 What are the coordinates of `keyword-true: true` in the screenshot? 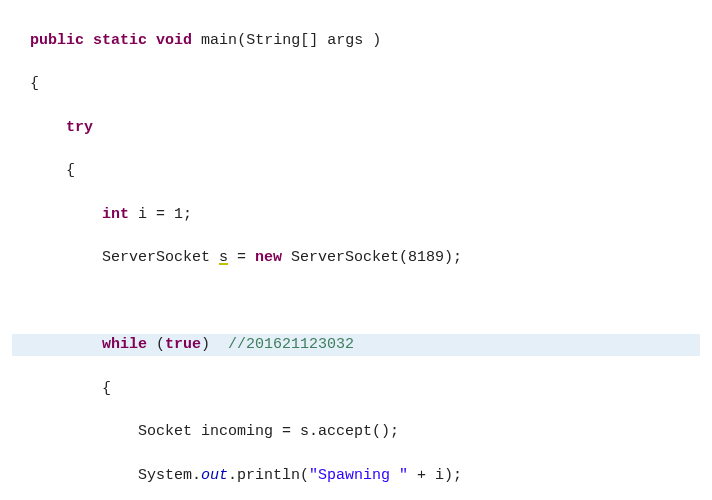 It's located at (183, 344).